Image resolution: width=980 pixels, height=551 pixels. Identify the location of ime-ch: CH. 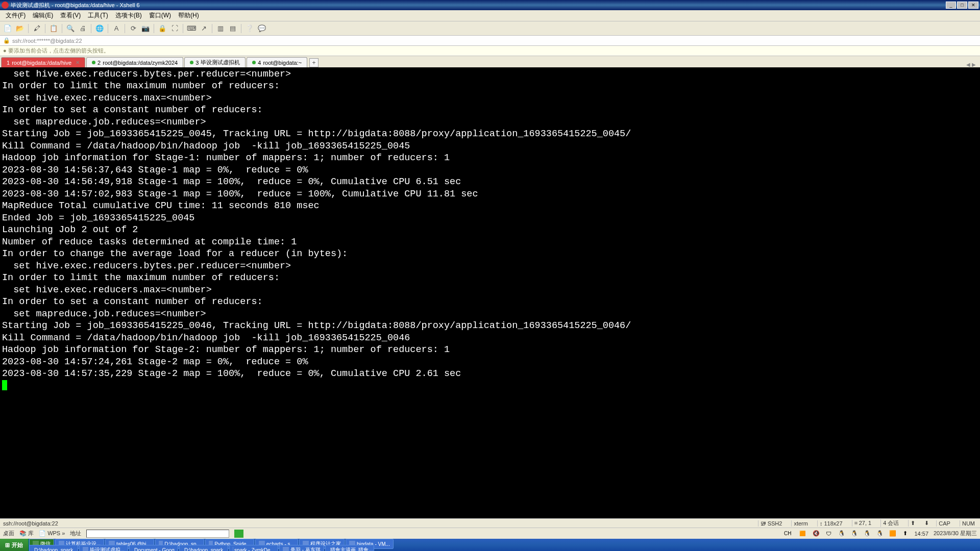
(788, 534).